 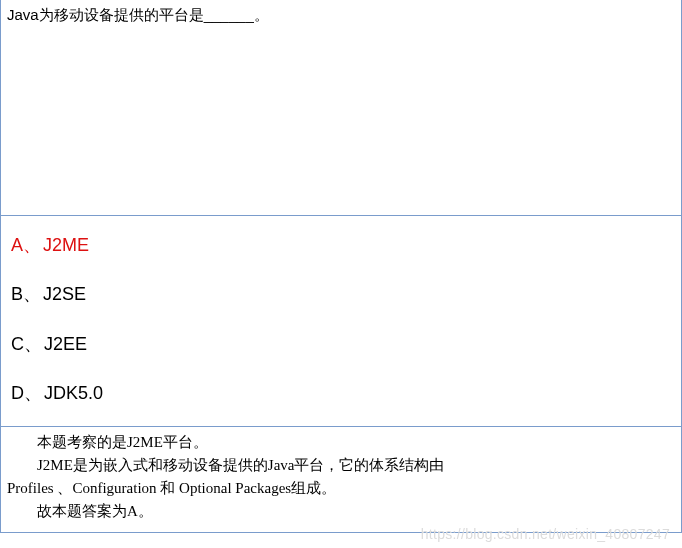 I want to click on answer-label: A, so click(x=17, y=245).